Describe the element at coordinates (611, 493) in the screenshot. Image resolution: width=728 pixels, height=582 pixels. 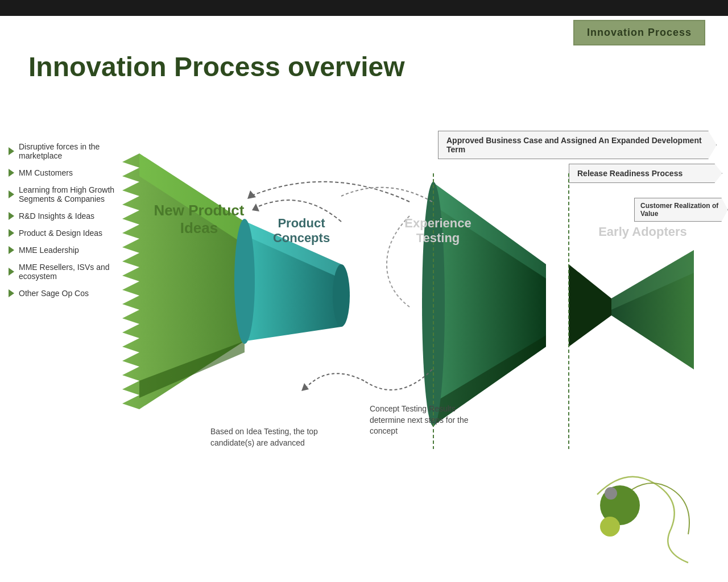
I see `deco-circle-small` at that location.